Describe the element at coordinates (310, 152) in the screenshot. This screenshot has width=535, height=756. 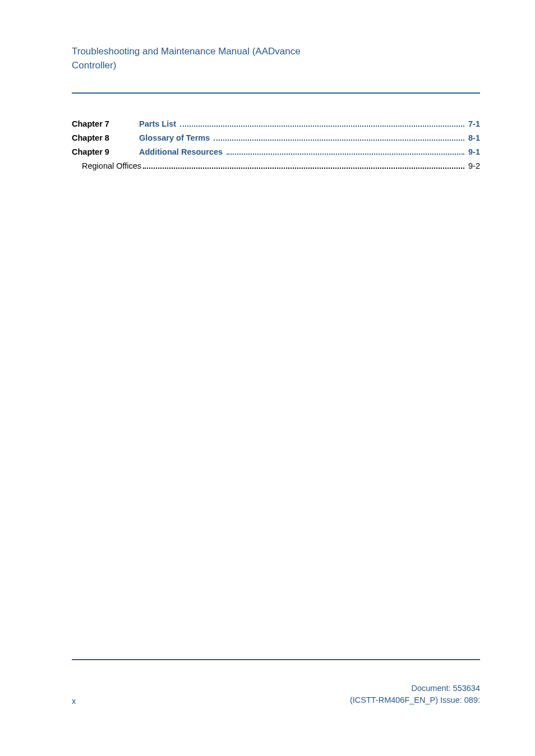
I see `toc-link: Additional Resources 9-1` at that location.